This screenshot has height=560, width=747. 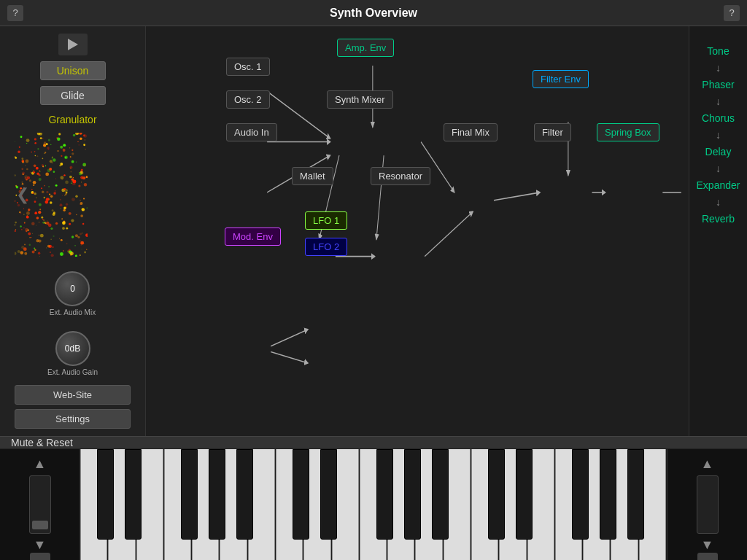 I want to click on ampenv-node: Amp. Env, so click(x=365, y=48).